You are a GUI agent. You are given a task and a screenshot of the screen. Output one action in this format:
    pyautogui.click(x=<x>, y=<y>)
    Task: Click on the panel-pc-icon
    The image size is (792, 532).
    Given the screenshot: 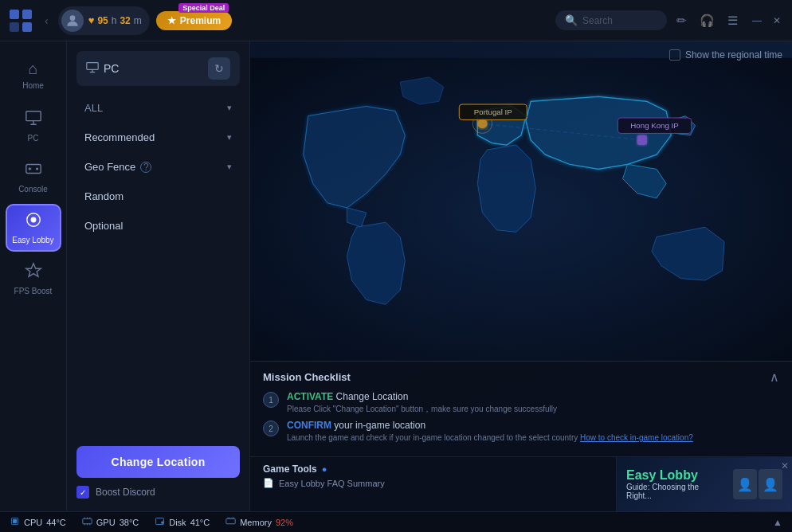 What is the action you would take?
    pyautogui.click(x=92, y=68)
    